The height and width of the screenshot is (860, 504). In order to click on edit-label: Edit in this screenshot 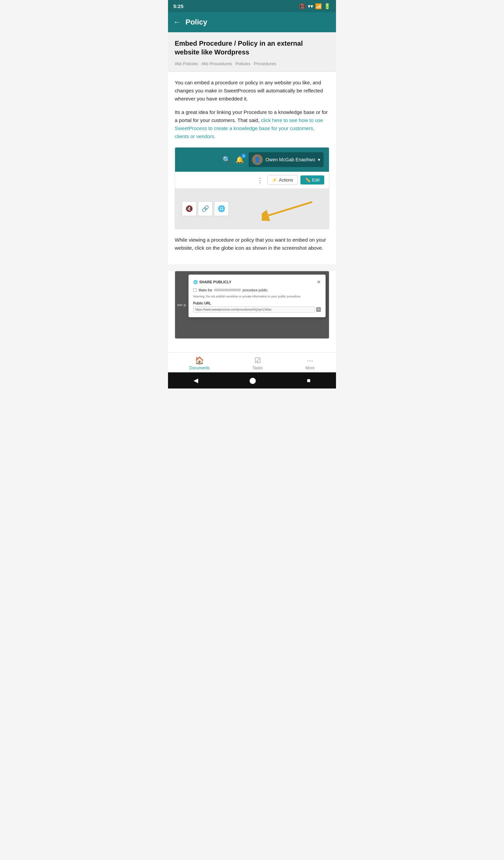, I will do `click(316, 180)`.